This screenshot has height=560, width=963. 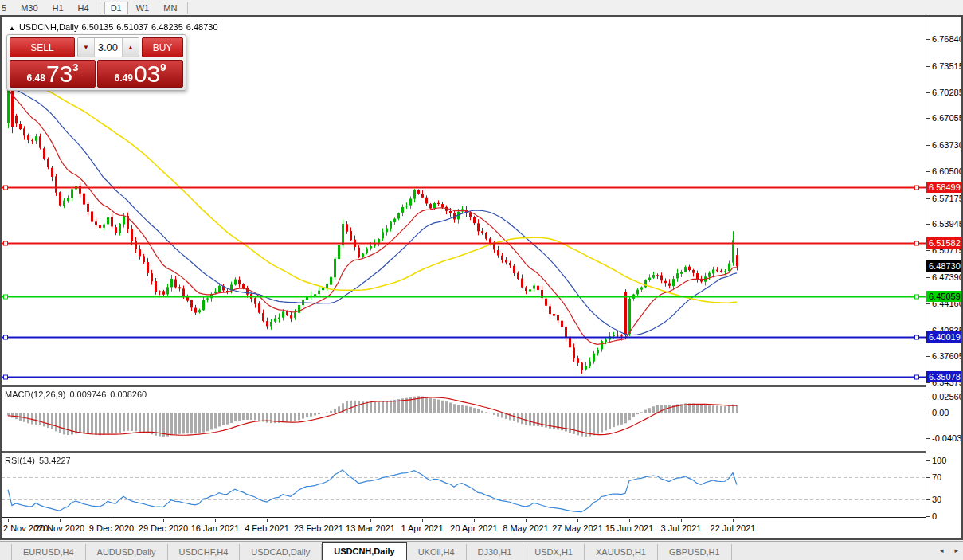 What do you see at coordinates (131, 48) in the screenshot?
I see `volume-increase-icon: ▲` at bounding box center [131, 48].